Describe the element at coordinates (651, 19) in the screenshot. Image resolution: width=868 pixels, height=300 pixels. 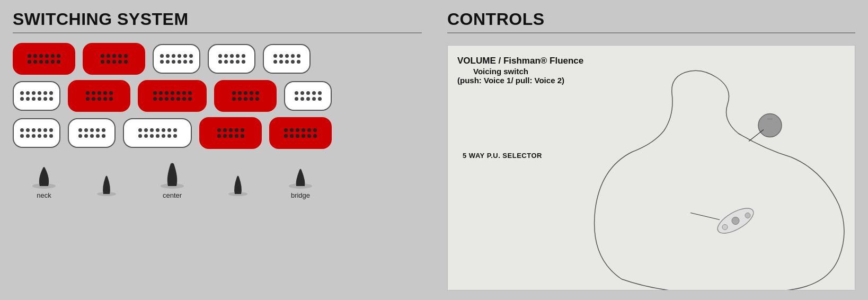
I see `controls-title: CONTROLS` at that location.